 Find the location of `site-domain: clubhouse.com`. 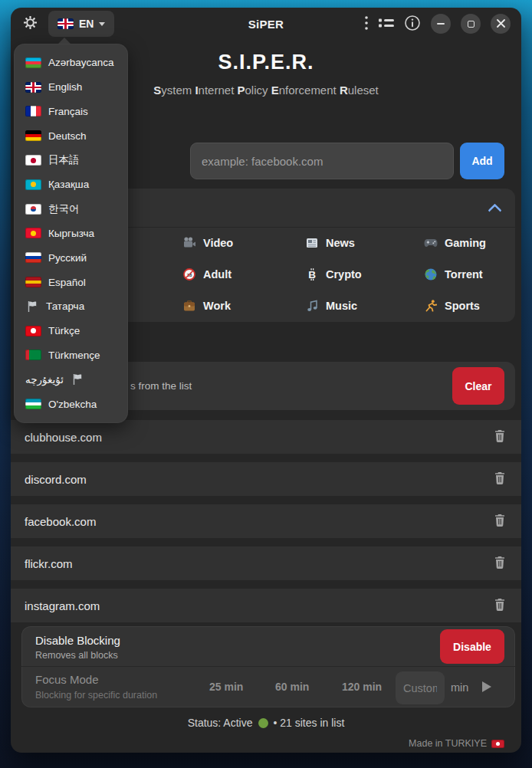

site-domain: clubhouse.com is located at coordinates (63, 437).